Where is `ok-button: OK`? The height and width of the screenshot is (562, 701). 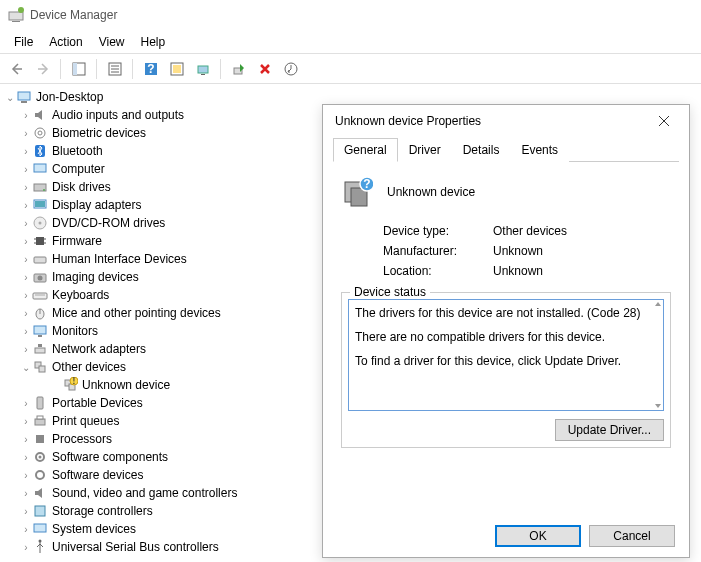 ok-button: OK is located at coordinates (538, 536).